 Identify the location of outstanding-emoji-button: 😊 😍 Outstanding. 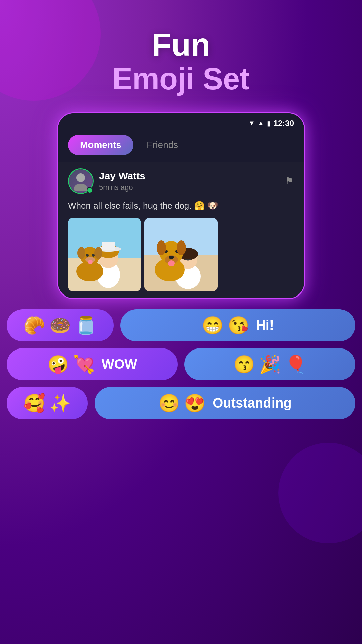
(225, 403).